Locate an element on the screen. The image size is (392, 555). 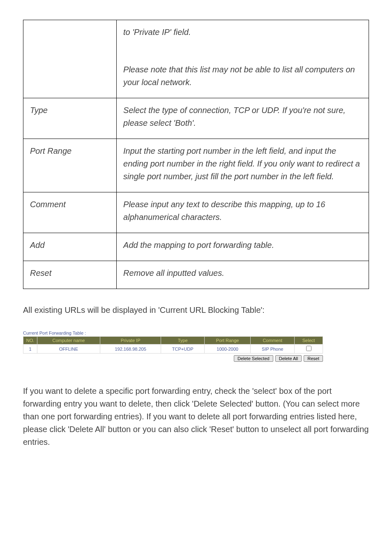
pf-table: NO. Computer name Private IP Type Port R… is located at coordinates (173, 345).